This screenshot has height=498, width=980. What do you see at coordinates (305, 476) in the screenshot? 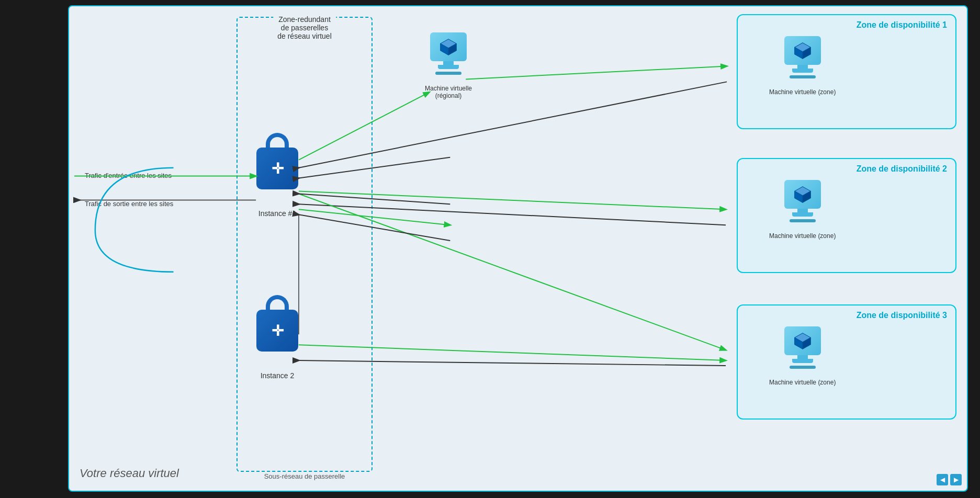
I see `subnet-label: Sous-réseau de passerelle` at bounding box center [305, 476].